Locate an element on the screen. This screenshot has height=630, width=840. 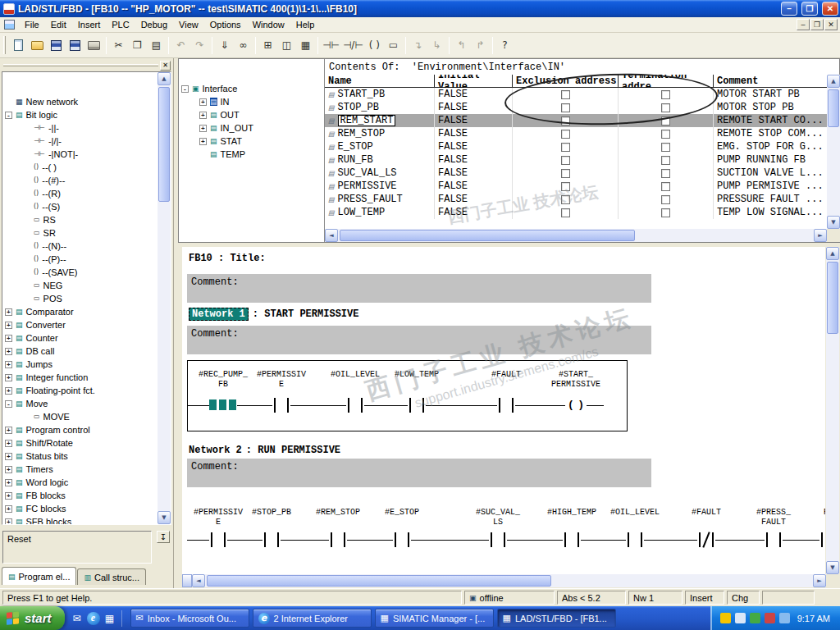
tree-item: -▤Move is located at coordinates (87, 404).